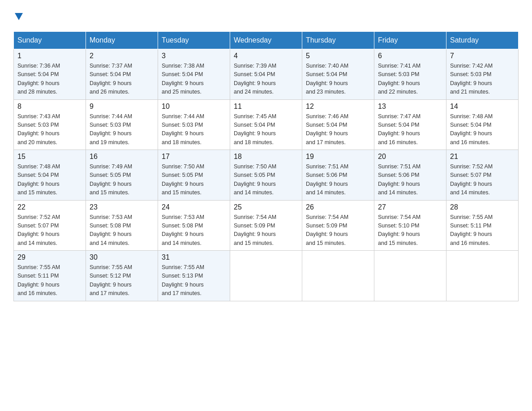  What do you see at coordinates (50, 157) in the screenshot?
I see `day-number: 15` at bounding box center [50, 157].